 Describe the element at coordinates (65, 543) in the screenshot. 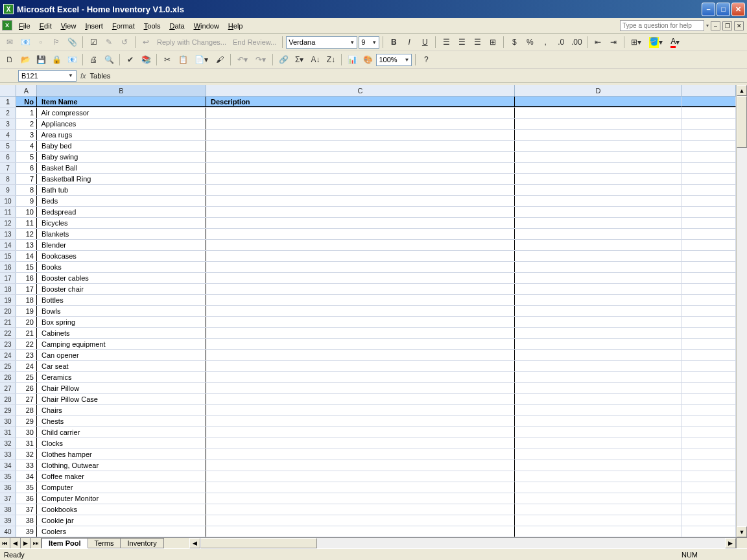

I see `sheet-tab-active: Item Pool` at that location.